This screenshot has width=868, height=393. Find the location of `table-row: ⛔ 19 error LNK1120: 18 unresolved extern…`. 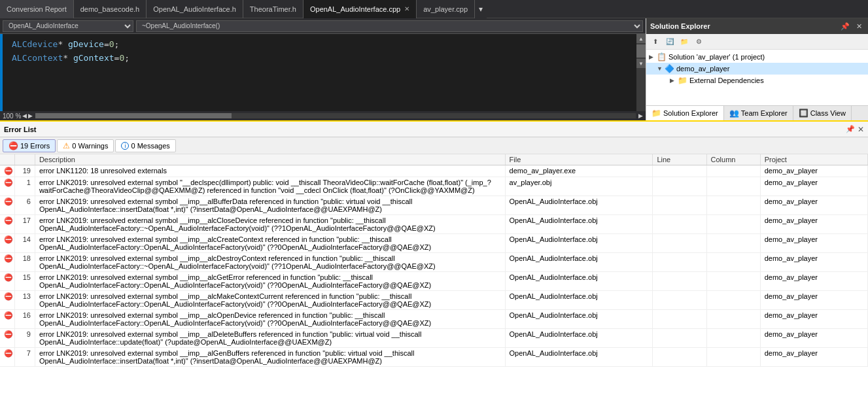

table-row: ⛔ 19 error LNK1120: 18 unresolved extern… is located at coordinates (434, 171).